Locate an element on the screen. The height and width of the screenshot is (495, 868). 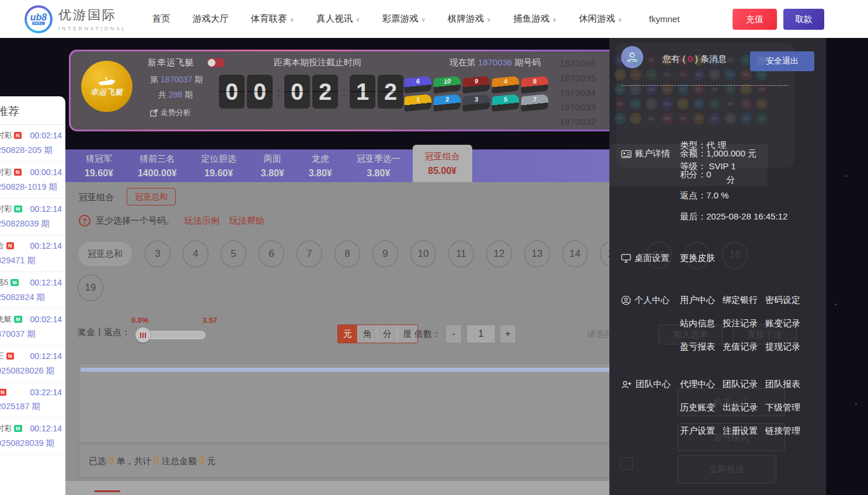
top-navbar: ub8 INTL 优游国际 INTERNATIONAL 首页游戏大厅体育联赛∨真… is located at coordinates (434, 19).